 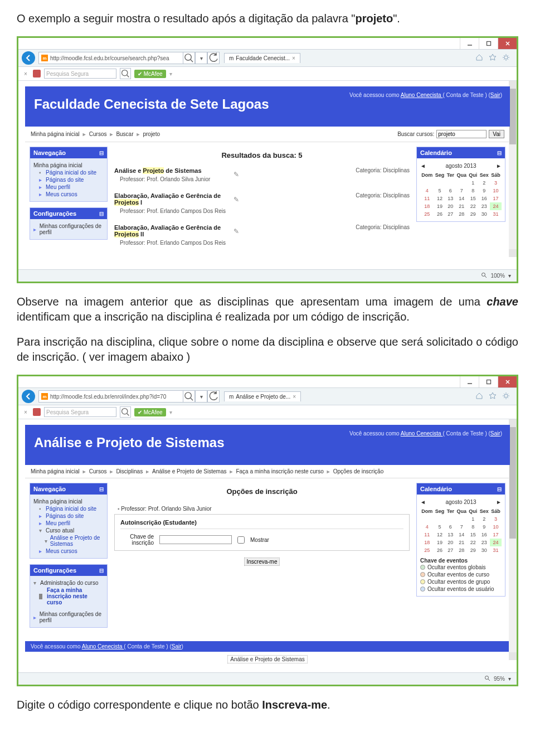 What do you see at coordinates (461, 589) in the screenshot?
I see `event-key-item: Ocultar eventos de usuário` at bounding box center [461, 589].